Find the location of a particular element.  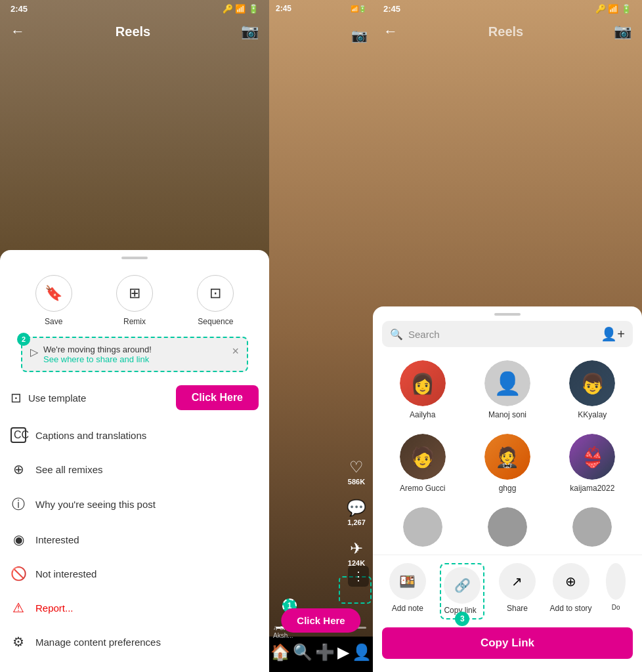

add-to-story-icon: ⊕ is located at coordinates (571, 581).